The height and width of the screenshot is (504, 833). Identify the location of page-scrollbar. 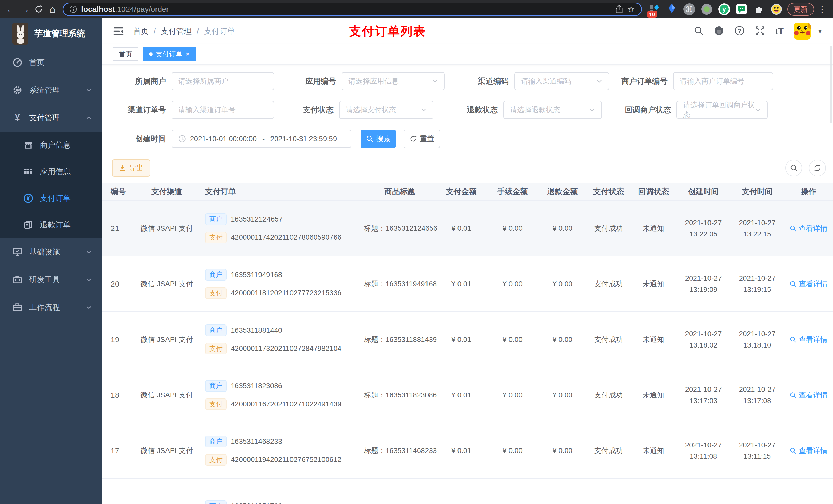
(831, 85).